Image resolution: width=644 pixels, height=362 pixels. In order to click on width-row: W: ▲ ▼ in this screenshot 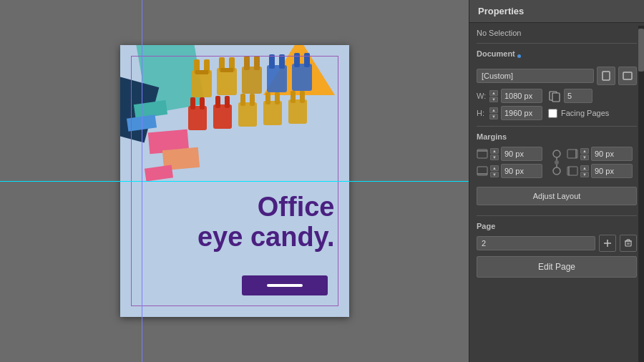, I will do `click(557, 96)`.